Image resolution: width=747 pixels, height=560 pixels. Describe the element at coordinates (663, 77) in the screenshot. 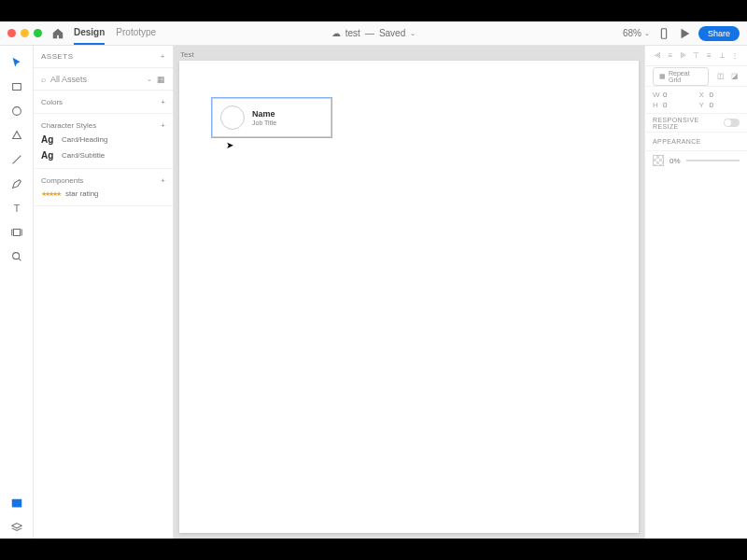

I see `grid-icon: ▦` at that location.